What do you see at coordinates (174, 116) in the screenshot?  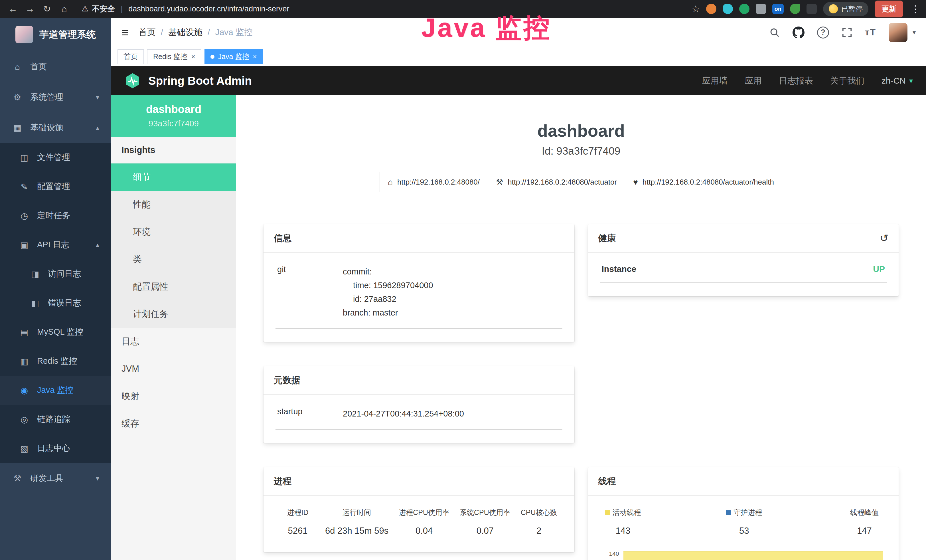 I see `instance-header: dashboard 93a3fc7f7409` at bounding box center [174, 116].